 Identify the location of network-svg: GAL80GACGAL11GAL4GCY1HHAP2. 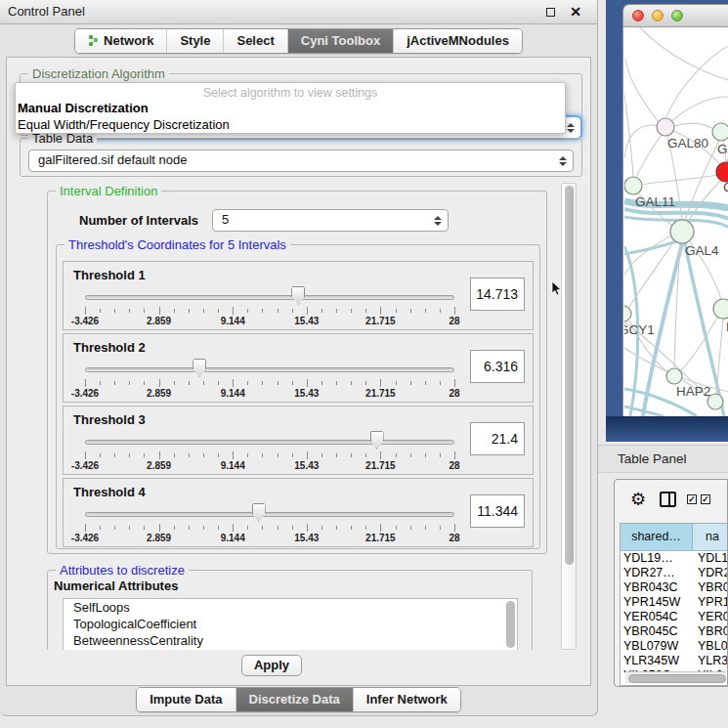
(676, 222).